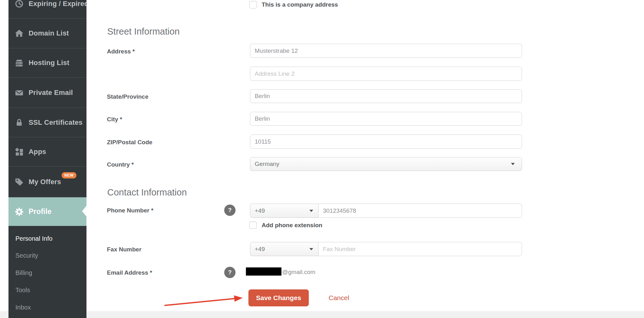 The width and height of the screenshot is (644, 318). What do you see at coordinates (47, 255) in the screenshot?
I see `sidebar-subitem-security: Security` at bounding box center [47, 255].